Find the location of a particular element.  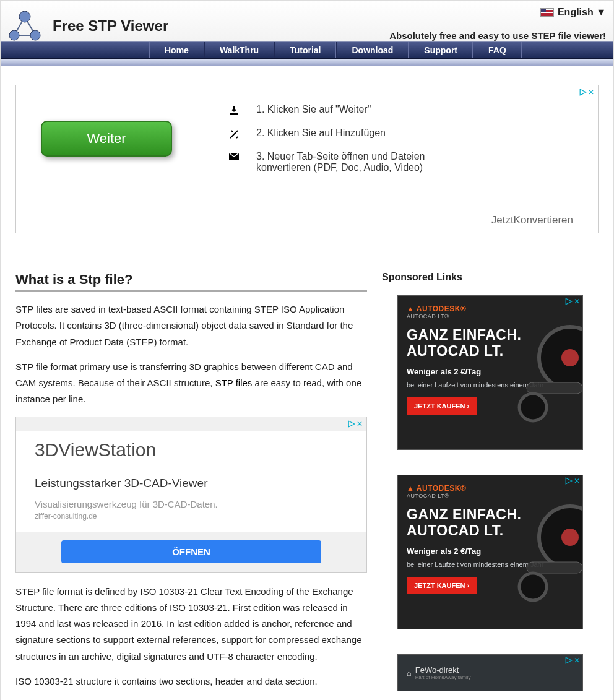

ad-weiter-button: Weiter is located at coordinates (106, 139).